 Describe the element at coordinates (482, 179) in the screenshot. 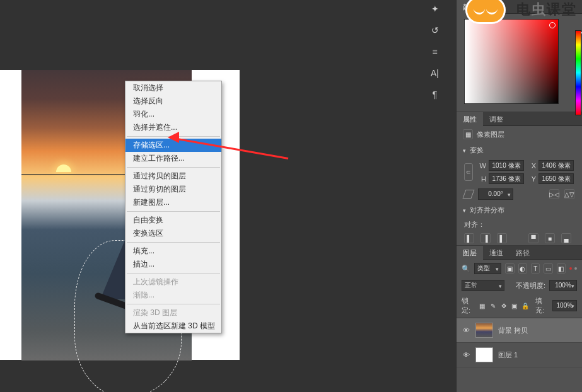

I see `h-label: H` at that location.